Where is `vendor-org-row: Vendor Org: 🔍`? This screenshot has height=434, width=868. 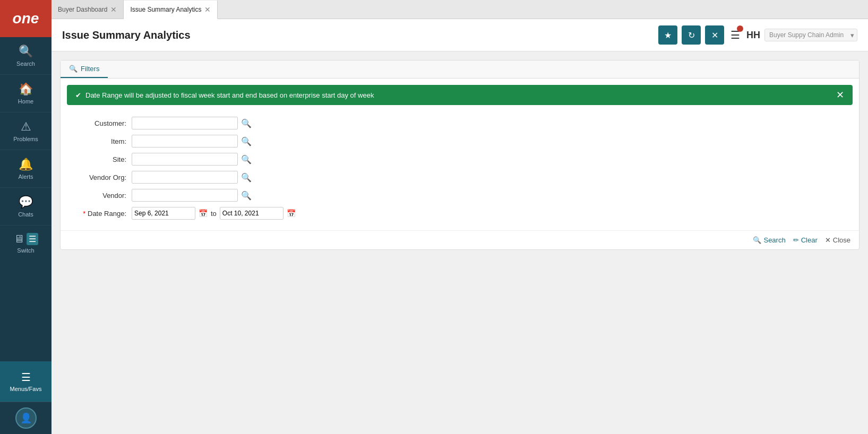
vendor-org-row: Vendor Org: 🔍 is located at coordinates (460, 177).